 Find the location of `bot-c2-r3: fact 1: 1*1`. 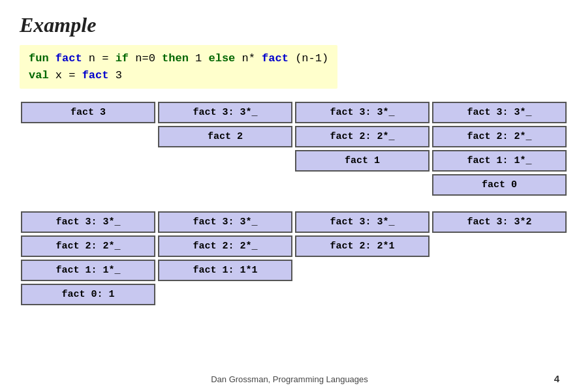

bot-c2-r3: fact 1: 1*1 is located at coordinates (225, 270).